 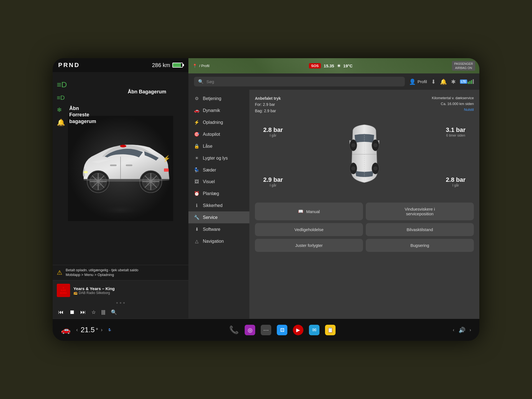 I want to click on vedligeholdelse-button: Vedligeholdelse, so click(x=309, y=229).